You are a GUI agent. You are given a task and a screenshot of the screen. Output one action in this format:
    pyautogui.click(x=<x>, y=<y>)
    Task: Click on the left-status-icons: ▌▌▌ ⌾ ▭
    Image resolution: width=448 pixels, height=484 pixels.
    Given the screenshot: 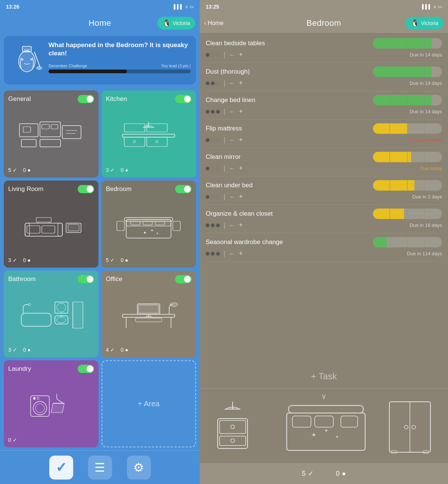 What is the action you would take?
    pyautogui.click(x=184, y=7)
    